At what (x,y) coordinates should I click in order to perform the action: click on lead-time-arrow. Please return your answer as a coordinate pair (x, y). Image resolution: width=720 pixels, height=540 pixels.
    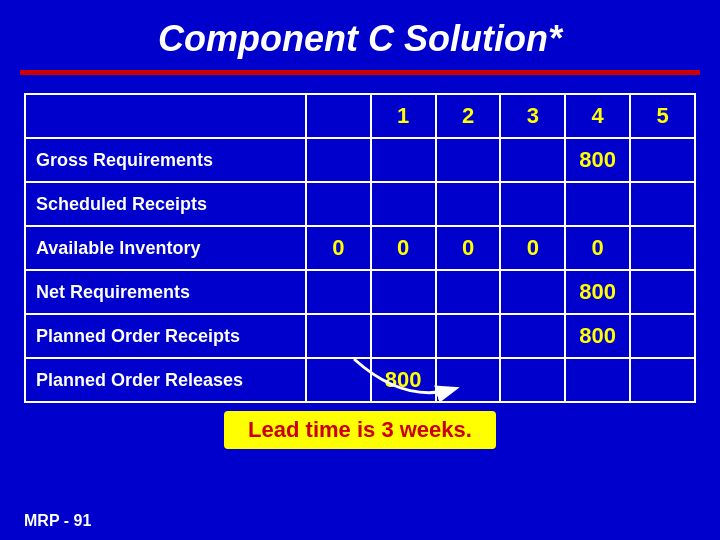
    Looking at the image, I should click on (404, 379).